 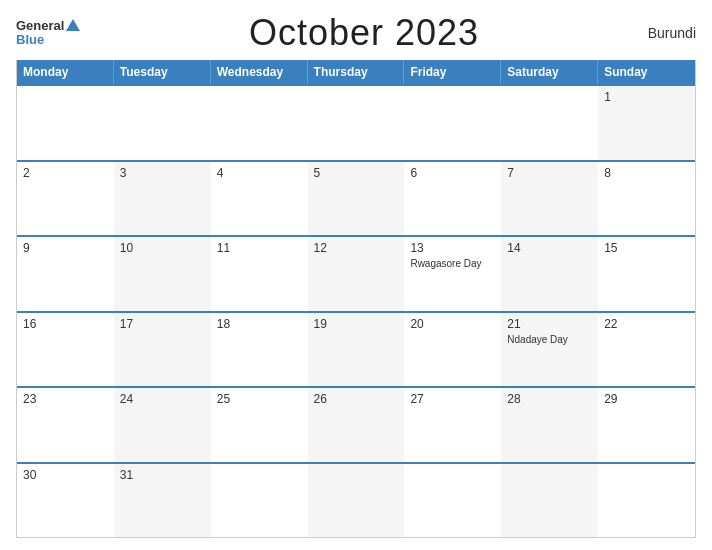 What do you see at coordinates (452, 274) in the screenshot?
I see `calendar-cell: 13Rwagasore Day` at bounding box center [452, 274].